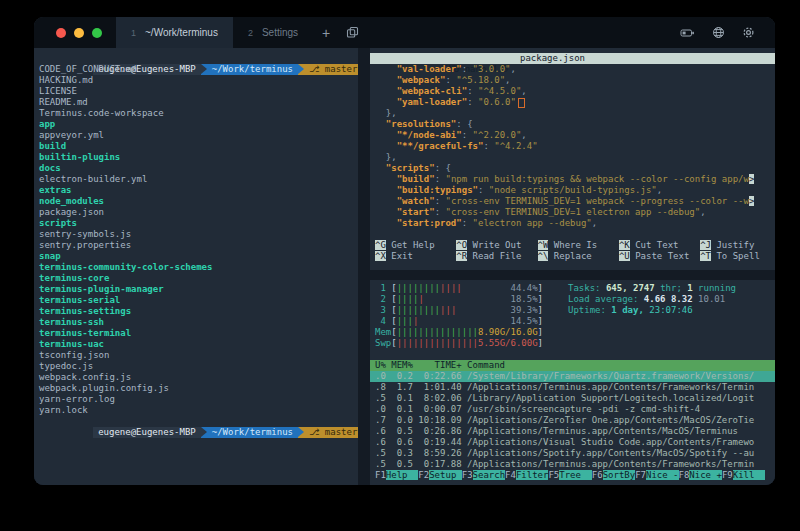 The width and height of the screenshot is (800, 531). What do you see at coordinates (575, 80) in the screenshot?
I see `nano-code-line: "webpack": "^5.18.0",` at bounding box center [575, 80].